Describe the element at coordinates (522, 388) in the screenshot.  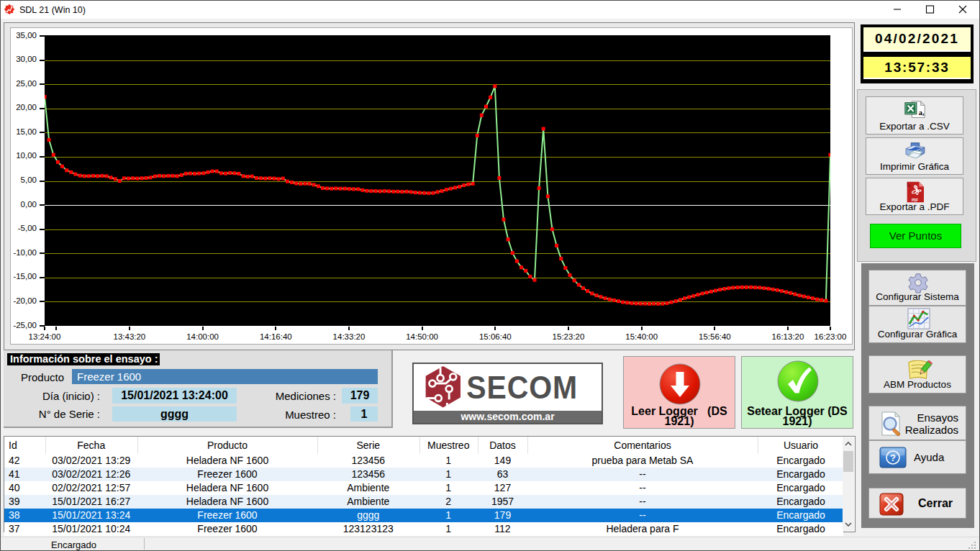
I see `svg-text: SECOM` at that location.